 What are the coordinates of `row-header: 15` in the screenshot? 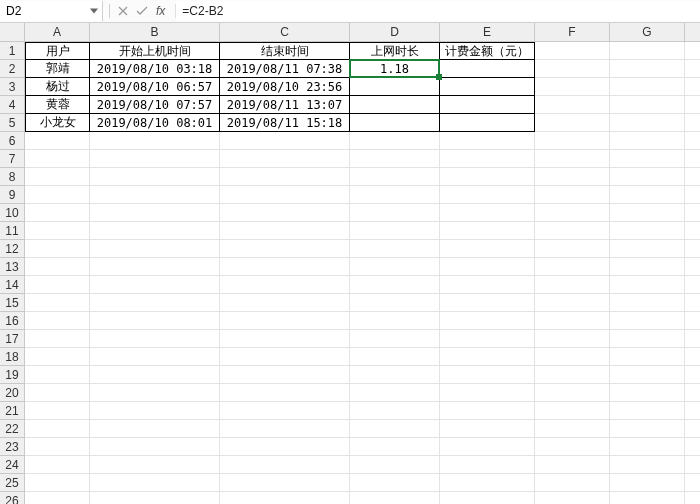 It's located at (12, 303).